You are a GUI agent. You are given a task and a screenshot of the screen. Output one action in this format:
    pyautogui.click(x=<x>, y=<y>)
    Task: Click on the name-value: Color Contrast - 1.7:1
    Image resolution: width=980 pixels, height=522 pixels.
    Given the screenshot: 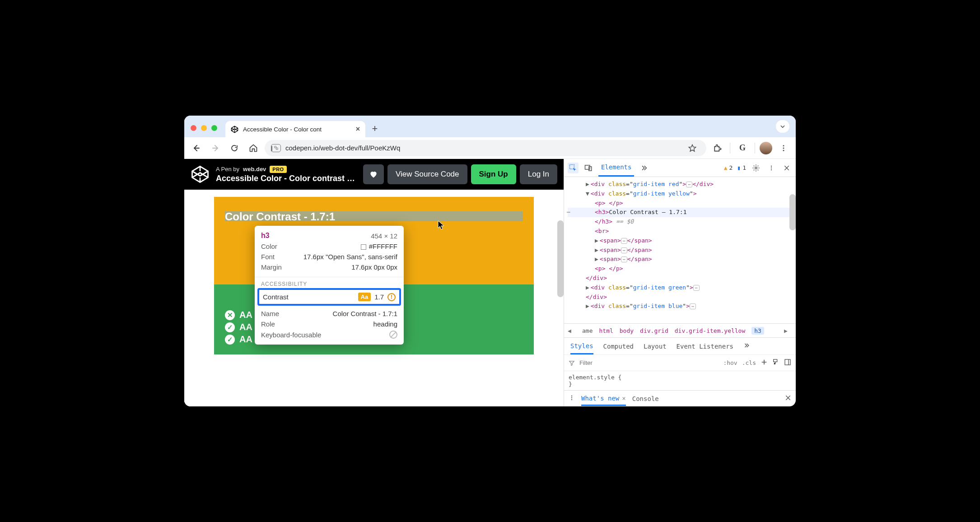 What is the action you would take?
    pyautogui.click(x=365, y=313)
    